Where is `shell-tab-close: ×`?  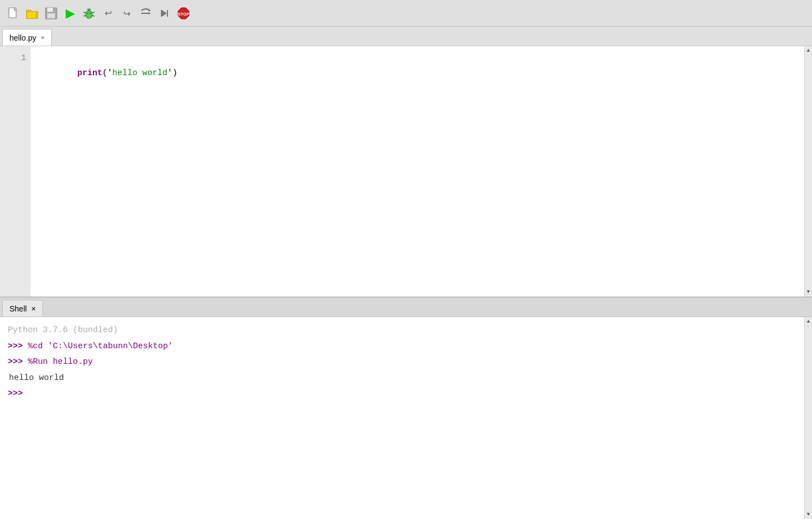 shell-tab-close: × is located at coordinates (33, 309).